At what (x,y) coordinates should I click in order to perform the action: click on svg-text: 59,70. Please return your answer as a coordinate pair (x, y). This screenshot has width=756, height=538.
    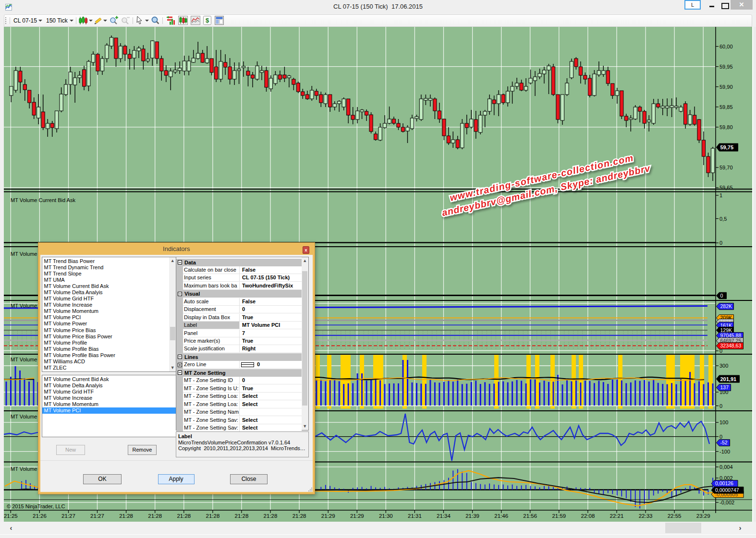
    Looking at the image, I should click on (726, 167).